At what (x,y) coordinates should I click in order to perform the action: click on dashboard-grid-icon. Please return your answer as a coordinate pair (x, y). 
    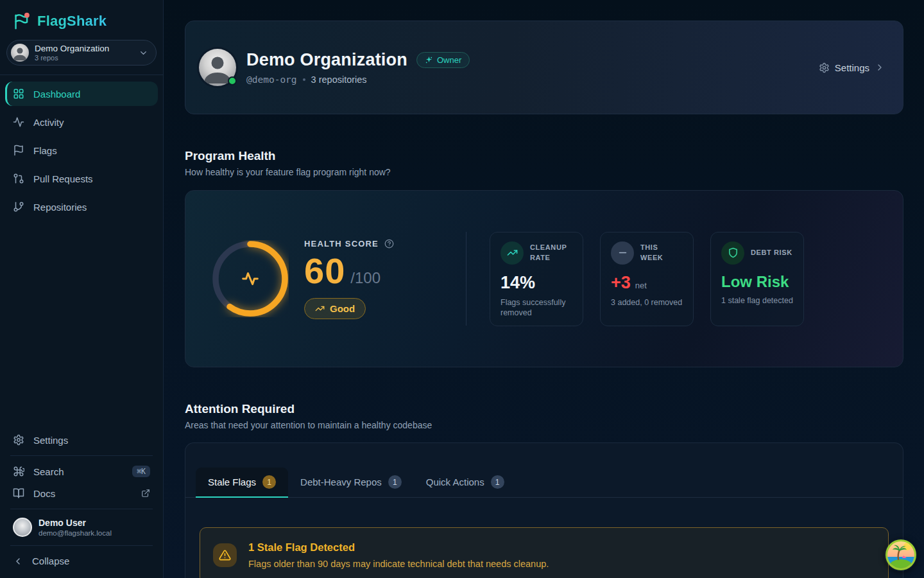
    Looking at the image, I should click on (19, 94).